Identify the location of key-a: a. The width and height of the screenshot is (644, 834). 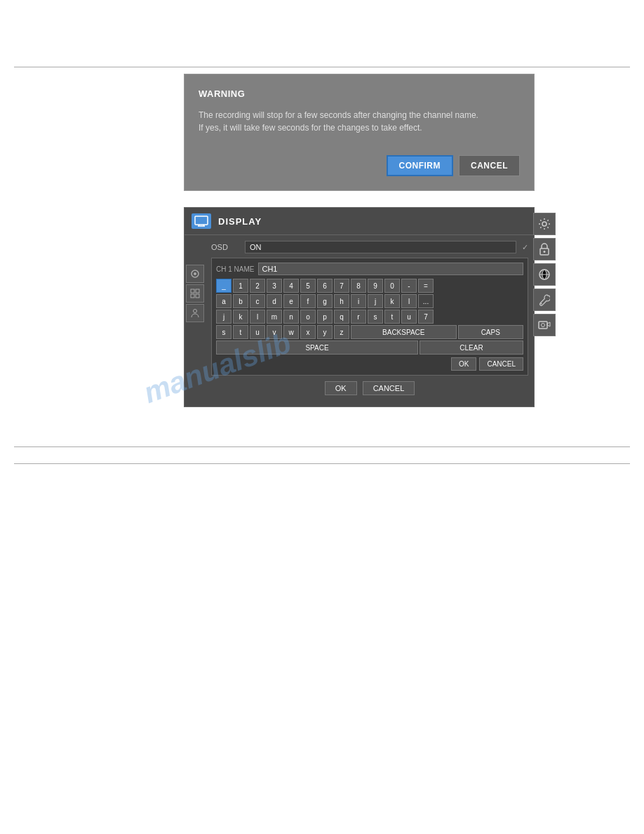
(224, 301).